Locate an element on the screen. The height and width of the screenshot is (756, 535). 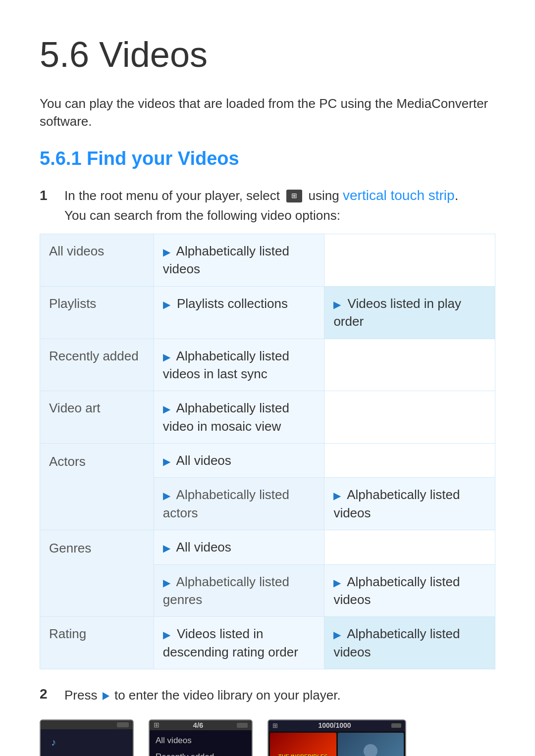
step-2: 2 Press to enter the video library on yo… is located at coordinates (268, 694).